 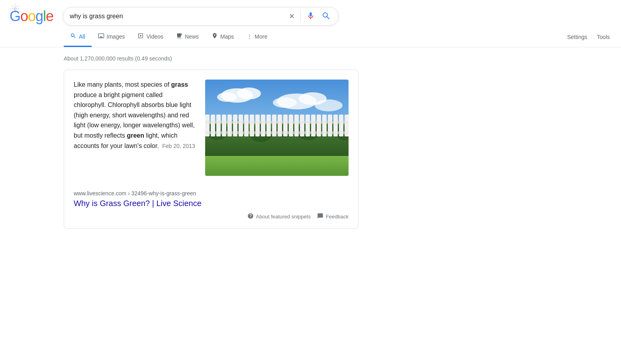 What do you see at coordinates (292, 16) in the screenshot?
I see `clear-button: ✕` at bounding box center [292, 16].